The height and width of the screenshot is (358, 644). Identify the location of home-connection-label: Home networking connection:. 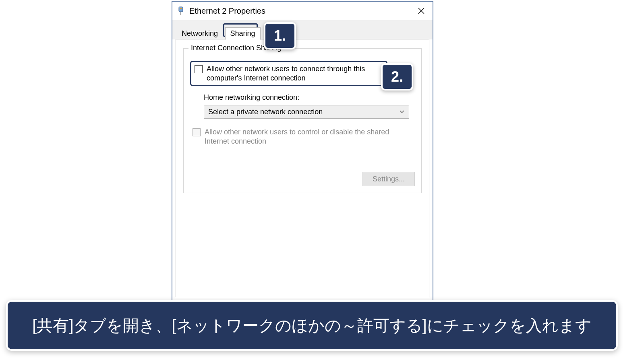
(309, 97).